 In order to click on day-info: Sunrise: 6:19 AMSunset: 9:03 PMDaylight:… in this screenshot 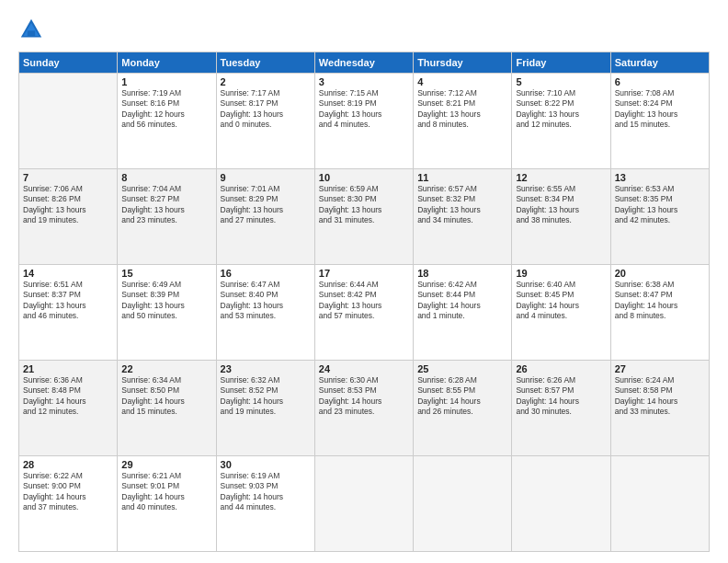, I will do `click(266, 492)`.